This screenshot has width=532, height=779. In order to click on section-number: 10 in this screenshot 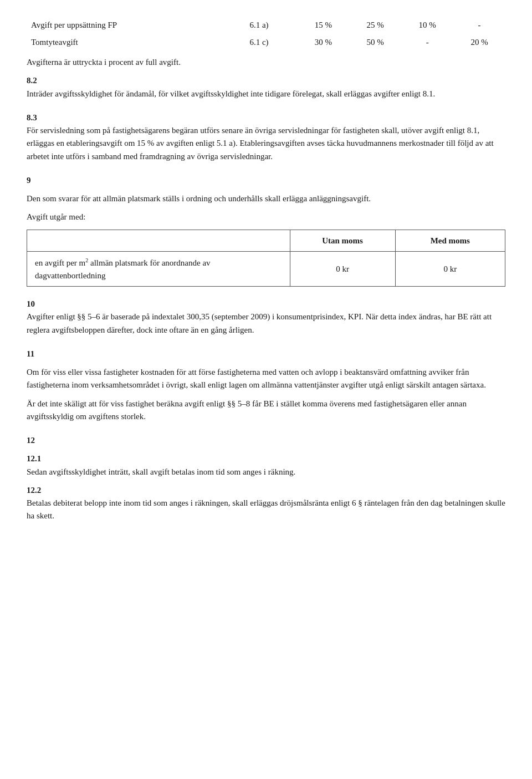, I will do `click(31, 304)`.